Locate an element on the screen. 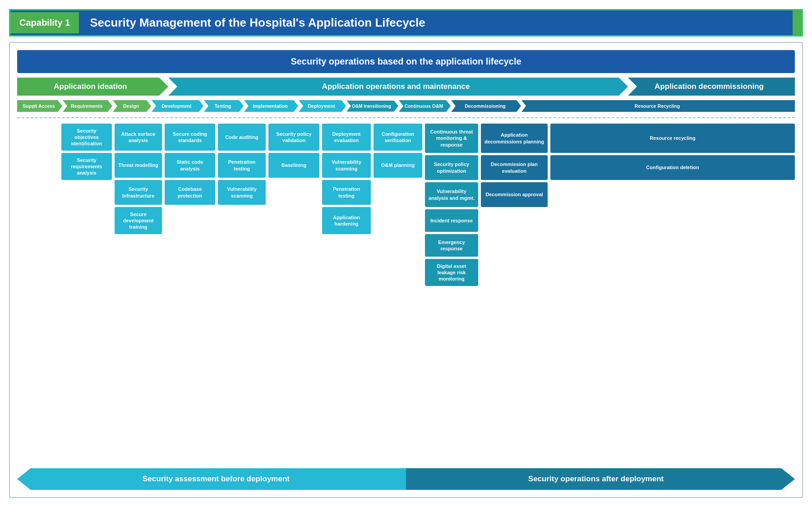 The height and width of the screenshot is (507, 812). item-code-auditing: Code auditing is located at coordinates (242, 137).